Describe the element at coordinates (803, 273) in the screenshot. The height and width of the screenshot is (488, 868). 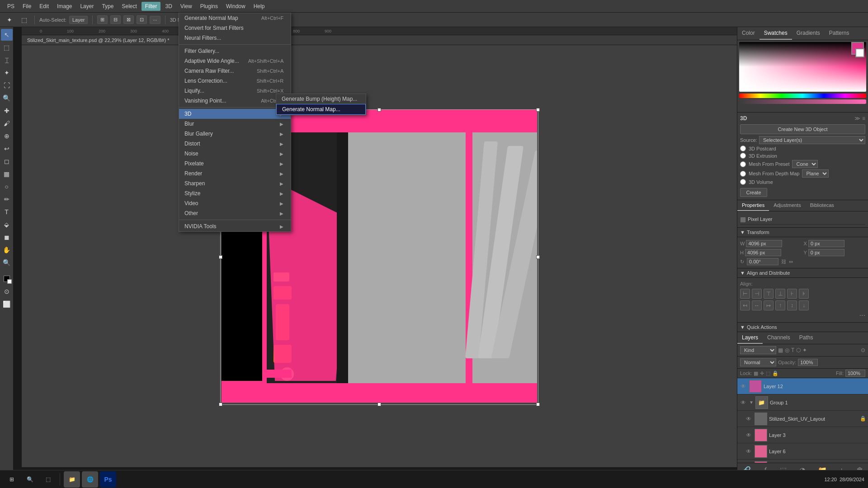
I see `align-section-header: ▼ Align and Distribute` at that location.